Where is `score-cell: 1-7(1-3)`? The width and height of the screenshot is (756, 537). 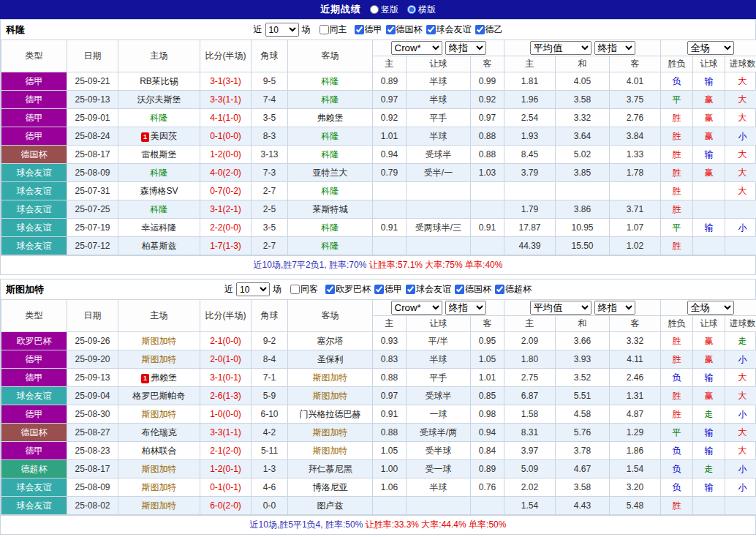
score-cell: 1-7(1-3) is located at coordinates (226, 246).